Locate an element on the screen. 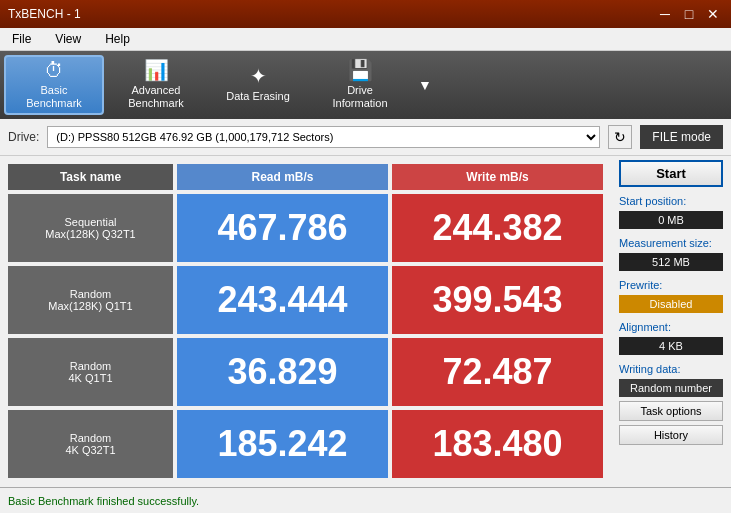 The image size is (731, 513). drive-information-icon: 💾 is located at coordinates (360, 70).